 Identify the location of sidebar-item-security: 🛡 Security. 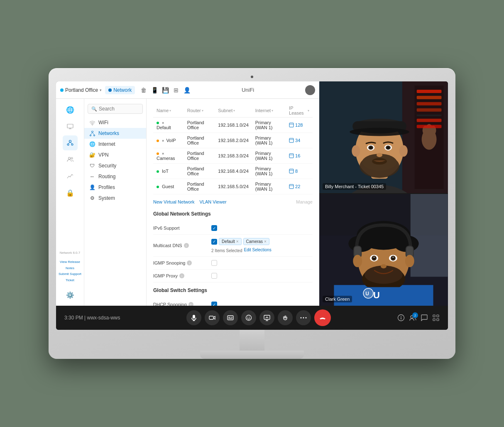
(115, 166).